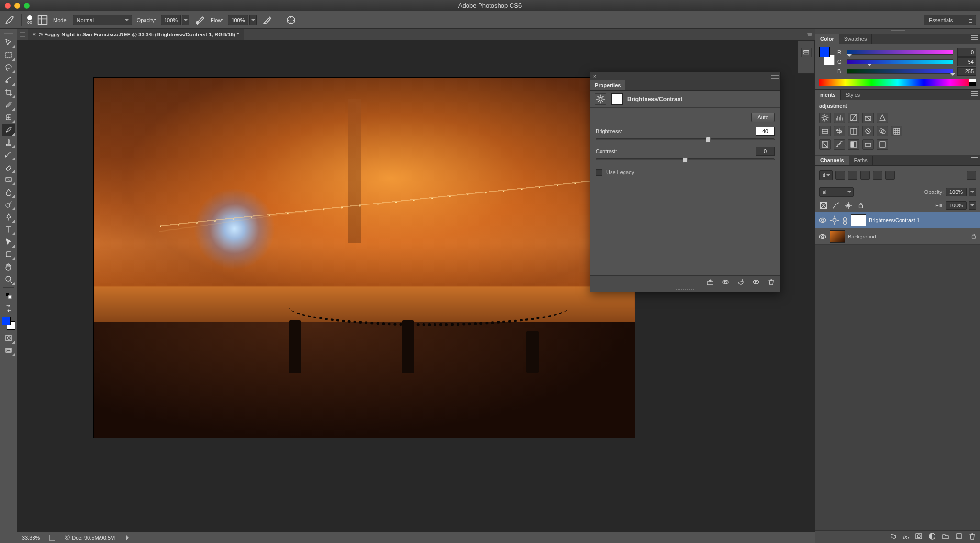 The height and width of the screenshot is (543, 980). What do you see at coordinates (854, 118) in the screenshot?
I see `adj-curves-icon` at bounding box center [854, 118].